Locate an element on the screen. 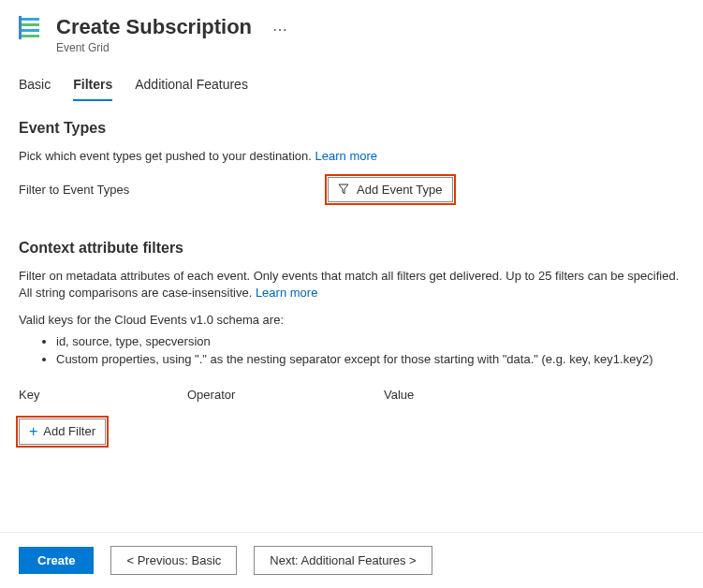 The width and height of the screenshot is (703, 588). valid-keys-intro: Valid keys for the Cloud Events v1.0 sch… is located at coordinates (352, 320).